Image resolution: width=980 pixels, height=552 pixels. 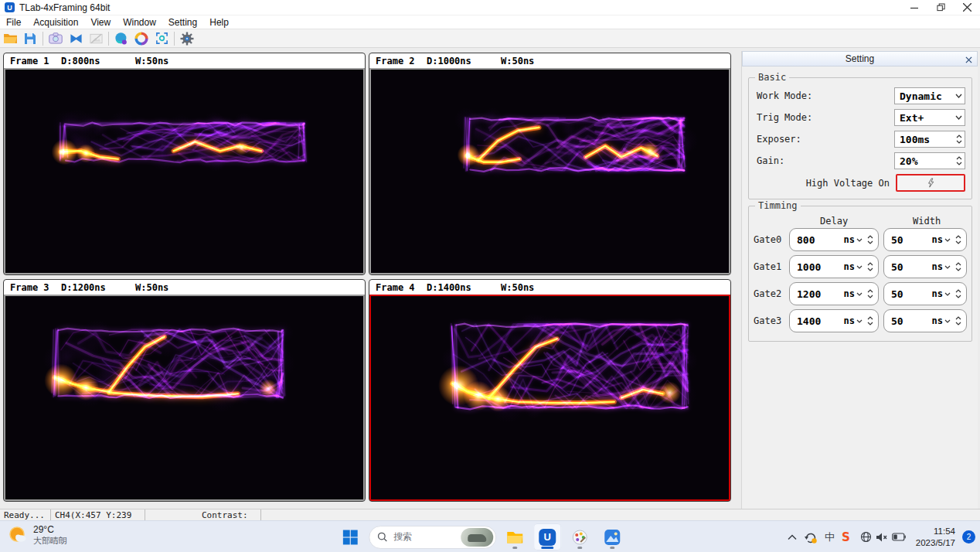 I want to click on frame-1-width: W:50ns, so click(x=151, y=61).